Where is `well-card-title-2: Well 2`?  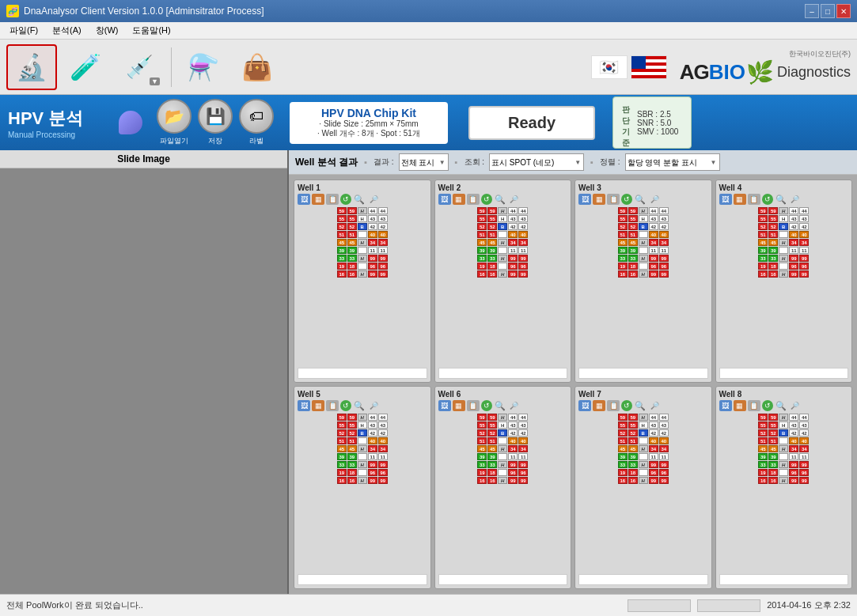 well-card-title-2: Well 2 is located at coordinates (503, 188).